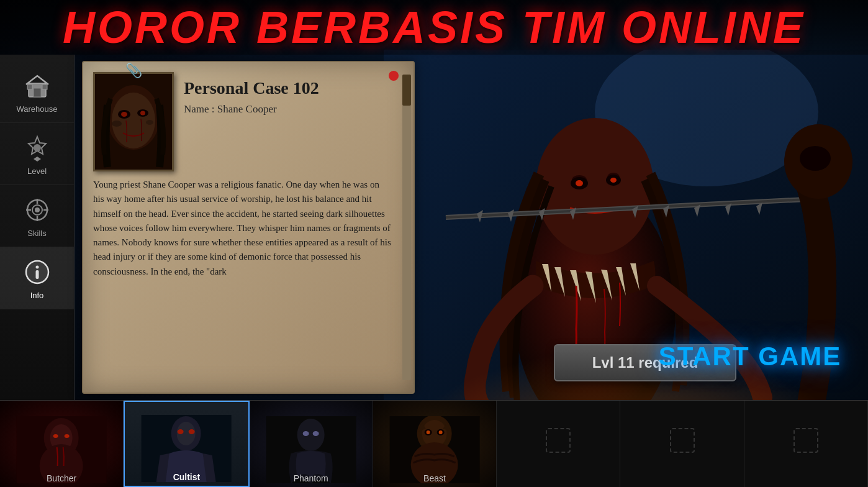 Image resolution: width=868 pixels, height=487 pixels. What do you see at coordinates (133, 122) in the screenshot?
I see `photo-face` at bounding box center [133, 122].